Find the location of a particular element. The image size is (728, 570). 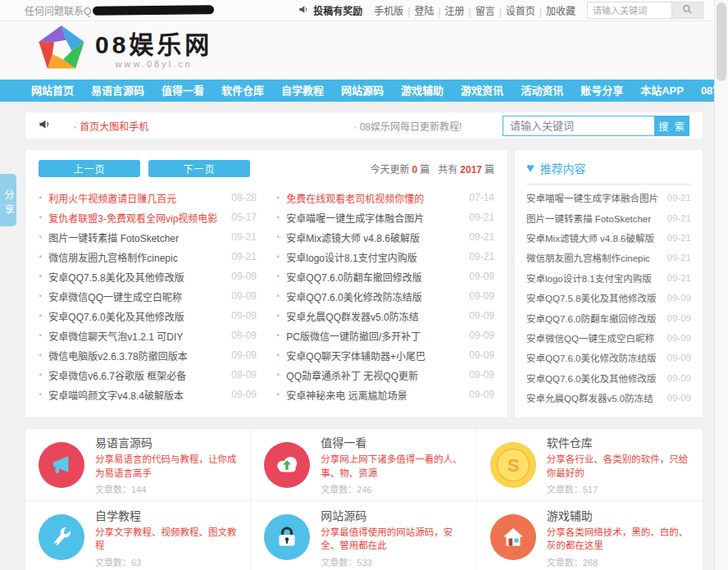

article-link: 安卓QQ聊天字体辅助器+小尾巴 is located at coordinates (374, 356).